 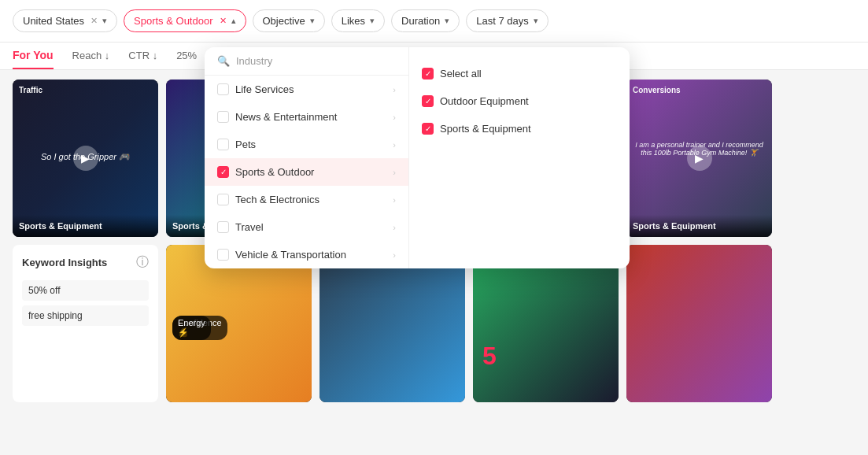 I want to click on industry-item-travel: Travel ›, so click(x=307, y=227).